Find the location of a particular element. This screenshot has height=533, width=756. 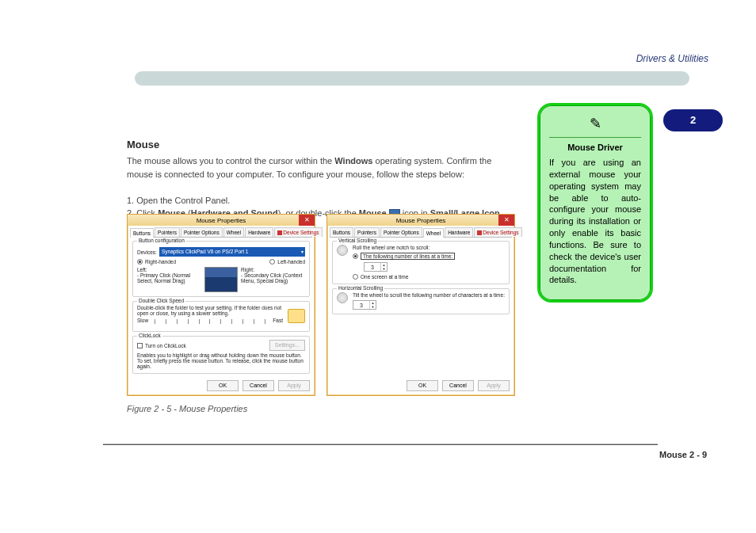

right-col-title: Right: is located at coordinates (273, 269).